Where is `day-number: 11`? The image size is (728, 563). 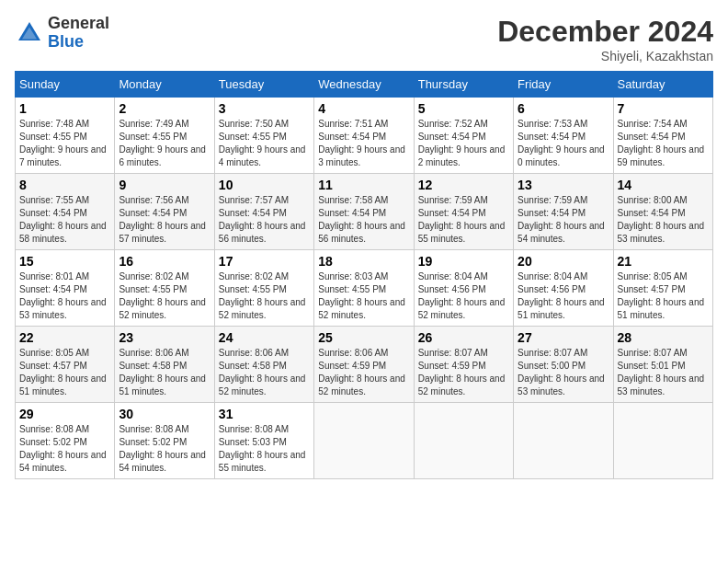
day-number: 11 is located at coordinates (364, 185).